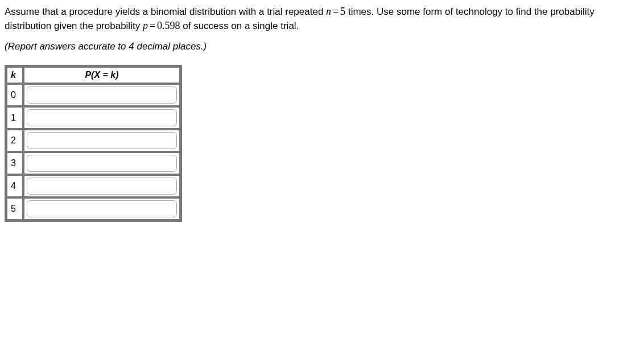 The height and width of the screenshot is (342, 644). Describe the element at coordinates (322, 47) in the screenshot. I see `instruction-text: (Report answers accurate to 4 decimal pl…` at that location.